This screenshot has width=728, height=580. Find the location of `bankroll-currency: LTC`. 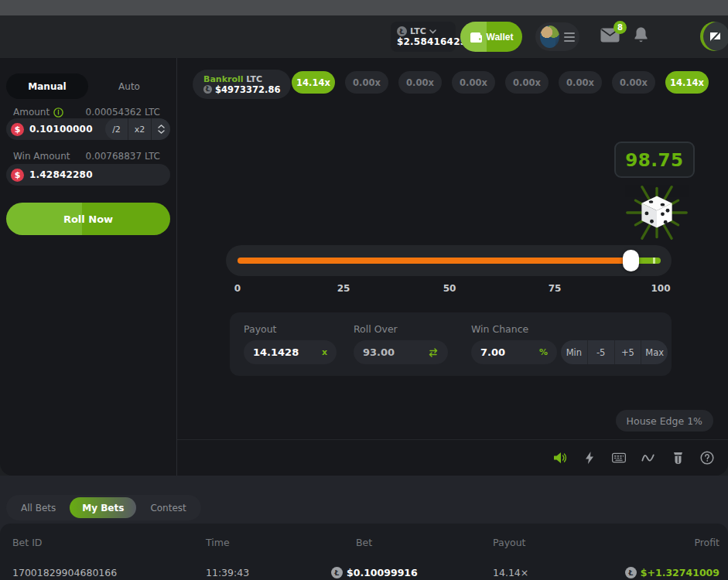

bankroll-currency: LTC is located at coordinates (254, 79).